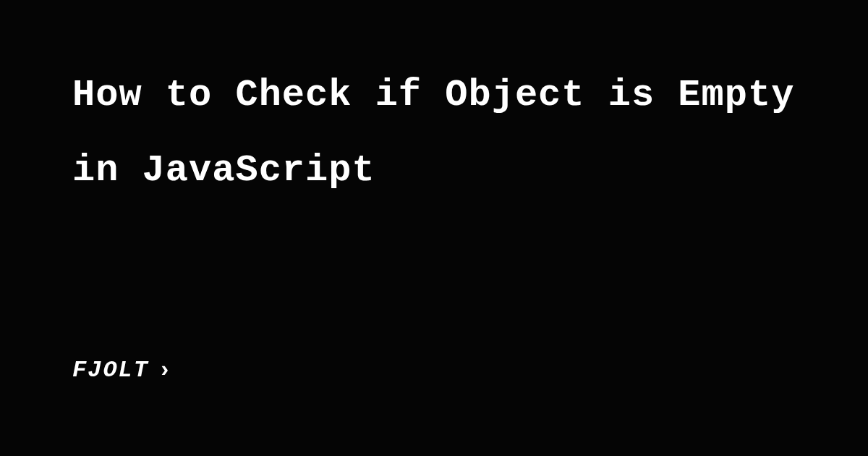 Image resolution: width=868 pixels, height=456 pixels. What do you see at coordinates (165, 371) in the screenshot?
I see `chevron-right-icon: ›` at bounding box center [165, 371].